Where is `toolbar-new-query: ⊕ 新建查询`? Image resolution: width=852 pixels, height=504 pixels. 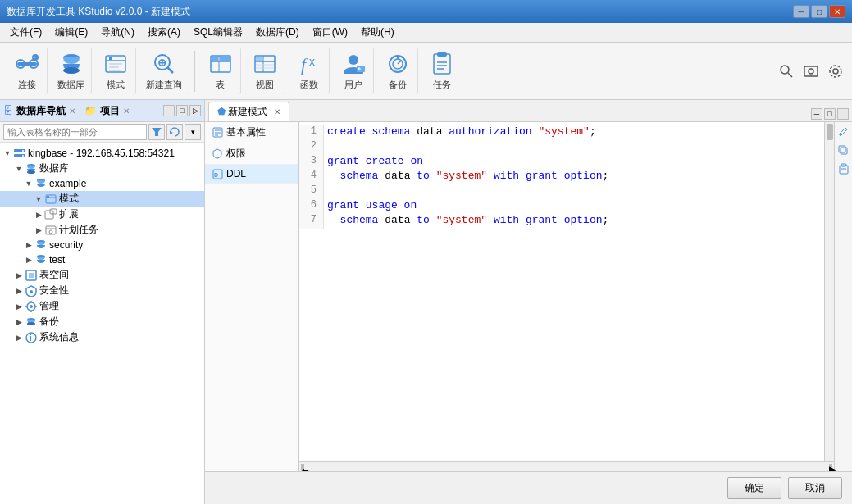
toolbar-new-query: ⊕ 新建查询 is located at coordinates (164, 70).